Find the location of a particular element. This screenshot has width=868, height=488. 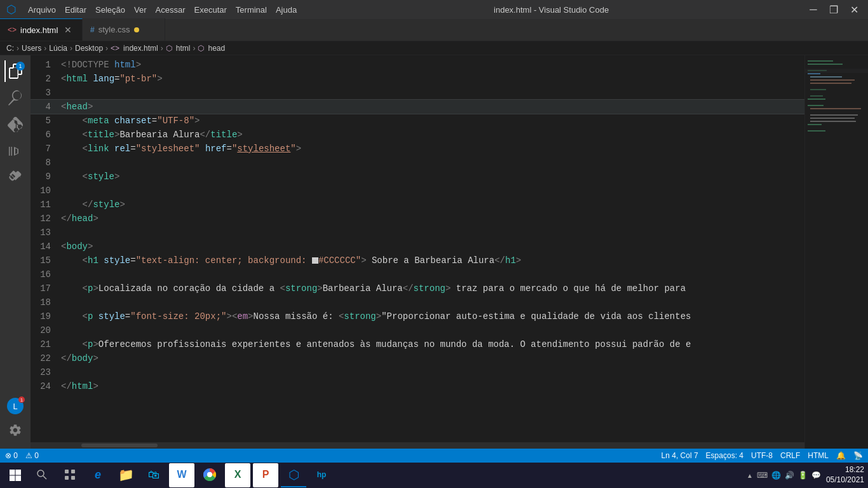

user-avatar: L 1 is located at coordinates (15, 406).